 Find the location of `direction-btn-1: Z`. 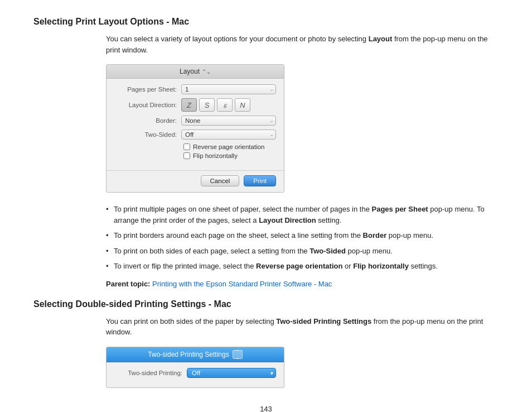

direction-btn-1: Z is located at coordinates (189, 105).